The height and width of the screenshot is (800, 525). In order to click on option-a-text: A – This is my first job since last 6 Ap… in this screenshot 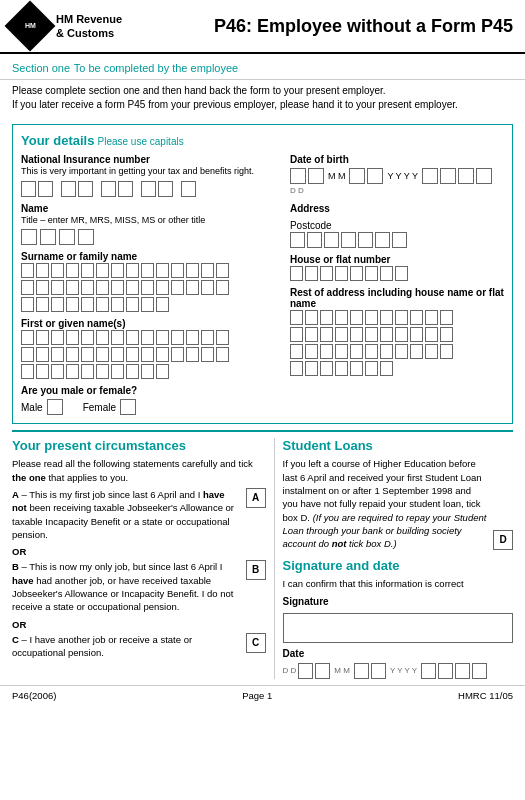, I will do `click(127, 514)`.